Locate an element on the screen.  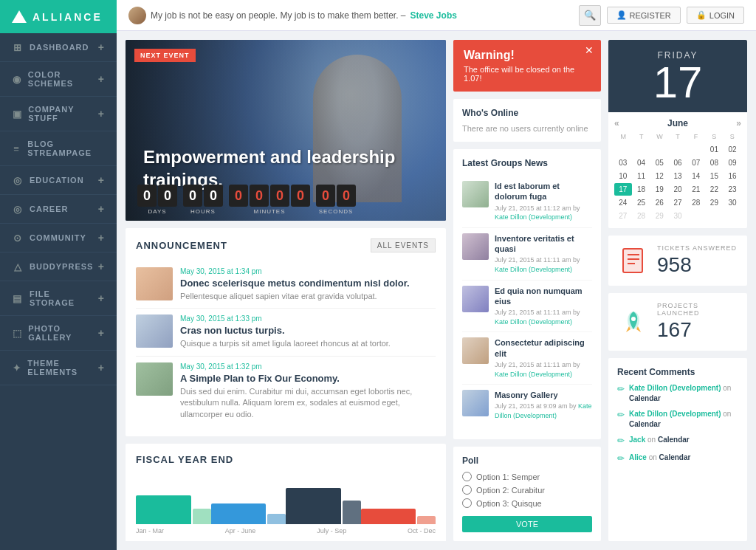
cal-day: 13 is located at coordinates (678, 176).